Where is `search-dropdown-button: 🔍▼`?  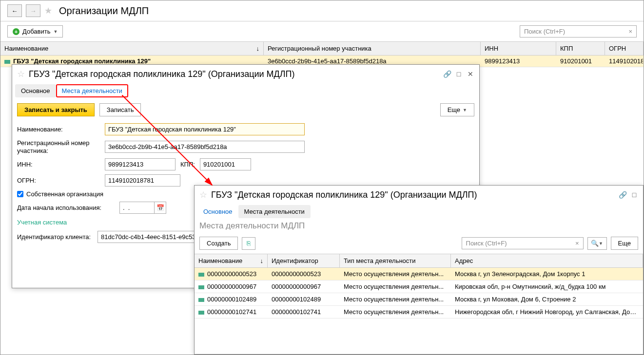 search-dropdown-button: 🔍▼ is located at coordinates (597, 243).